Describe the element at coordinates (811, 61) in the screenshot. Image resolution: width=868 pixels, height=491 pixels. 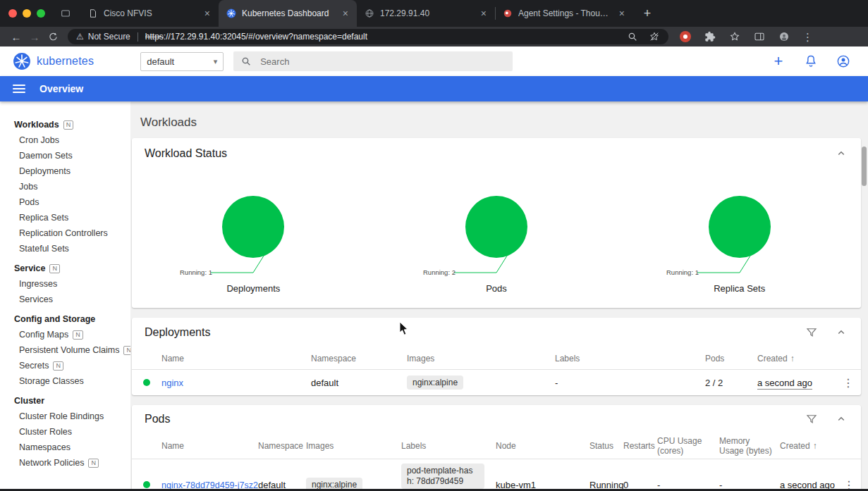
I see `notifications-bell-icon` at that location.